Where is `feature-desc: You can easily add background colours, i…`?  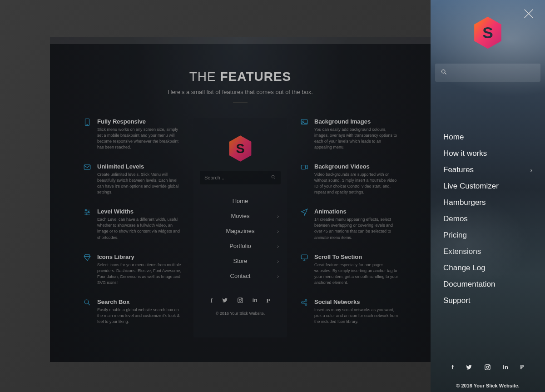
feature-desc: You can easily add background colours, i… is located at coordinates (357, 139).